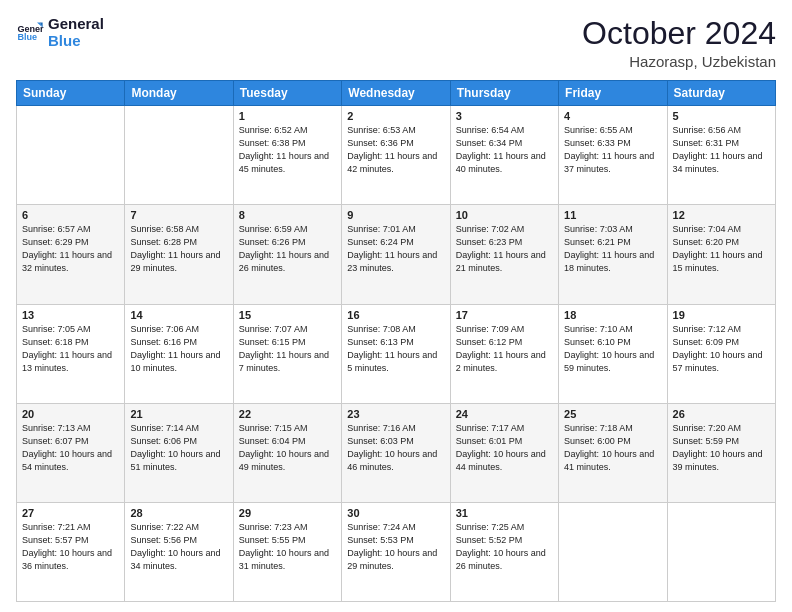 This screenshot has width=792, height=612. Describe the element at coordinates (504, 513) in the screenshot. I see `day-number: 31` at that location.